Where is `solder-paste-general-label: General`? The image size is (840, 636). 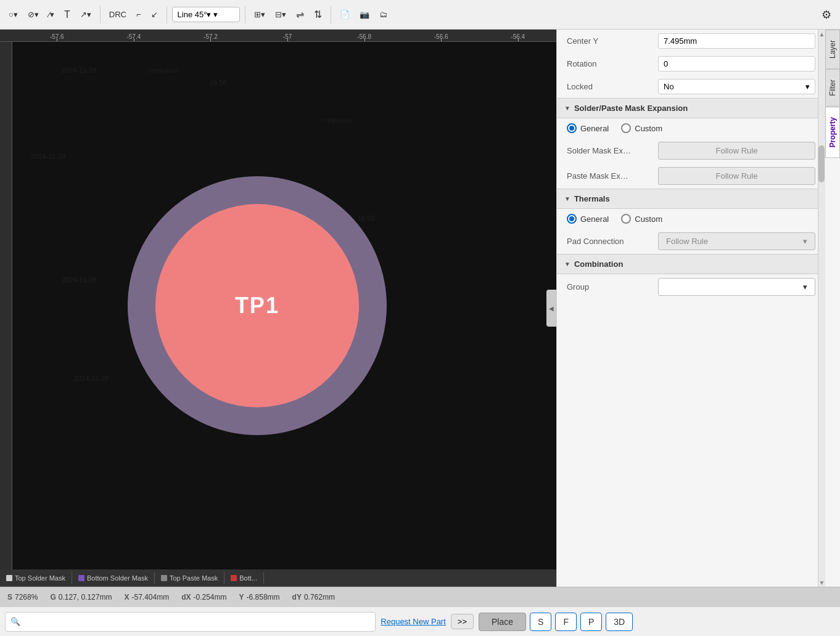
solder-paste-general-label: General is located at coordinates (595, 128).